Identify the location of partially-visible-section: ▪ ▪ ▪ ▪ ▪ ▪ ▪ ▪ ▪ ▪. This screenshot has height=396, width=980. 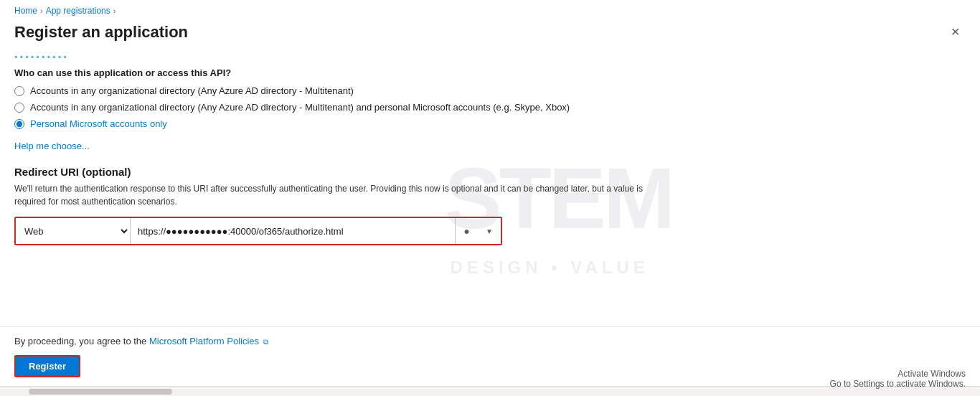
(490, 57).